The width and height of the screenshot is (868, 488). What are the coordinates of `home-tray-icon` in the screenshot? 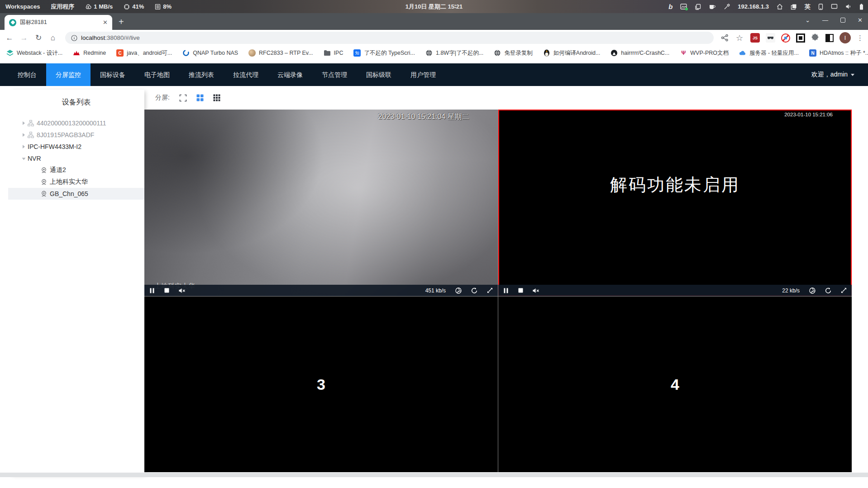 It's located at (780, 6).